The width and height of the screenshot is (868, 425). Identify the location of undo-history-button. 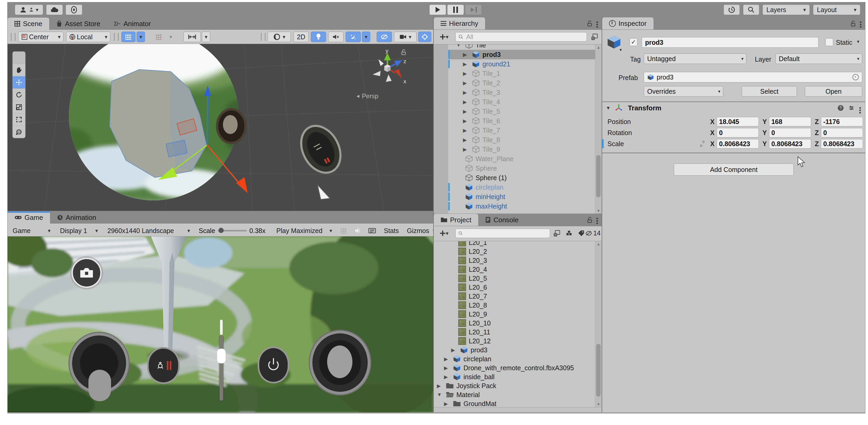
(732, 10).